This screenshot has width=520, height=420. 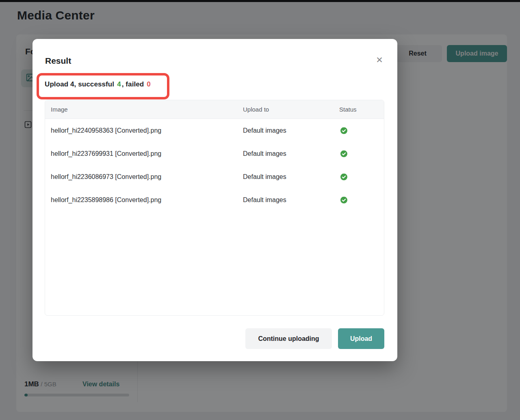 I want to click on summary-prefix: Upload 4, successful, so click(x=80, y=84).